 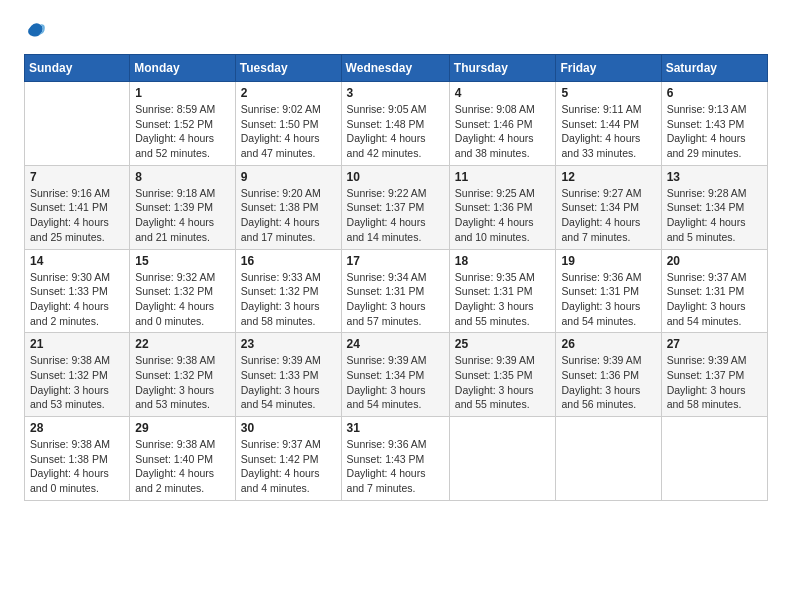 What do you see at coordinates (77, 466) in the screenshot?
I see `day-info: Sunrise: 9:38 AM Sunset: 1:38 PM Dayligh…` at bounding box center [77, 466].